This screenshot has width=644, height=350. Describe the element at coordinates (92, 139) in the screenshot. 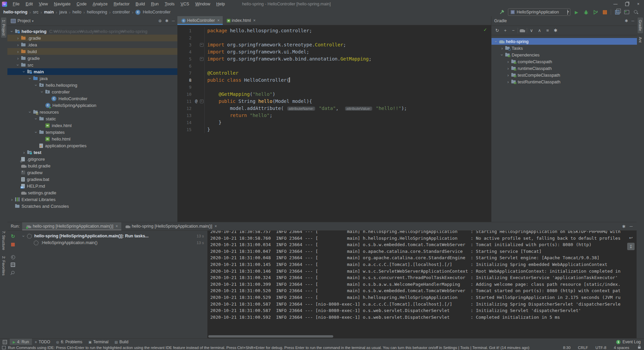

I see `tree-item-hello-html: hello.html` at that location.